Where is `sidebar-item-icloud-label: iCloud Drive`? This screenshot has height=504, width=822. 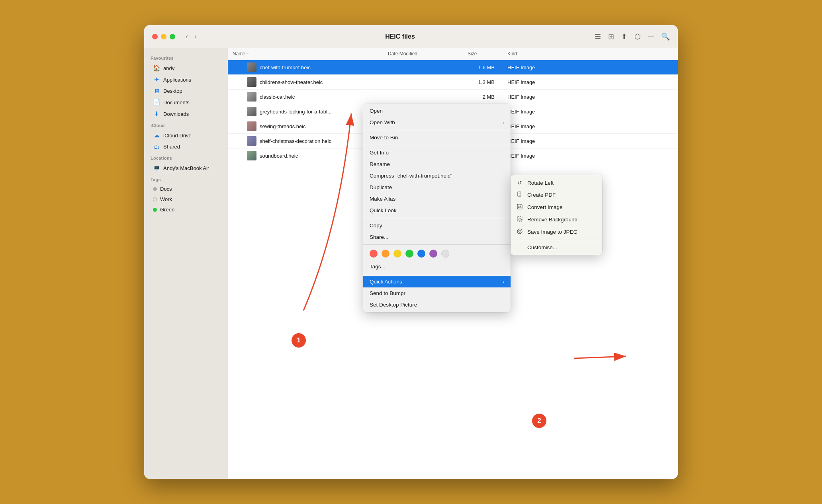
sidebar-item-icloud-label: iCloud Drive is located at coordinates (178, 135).